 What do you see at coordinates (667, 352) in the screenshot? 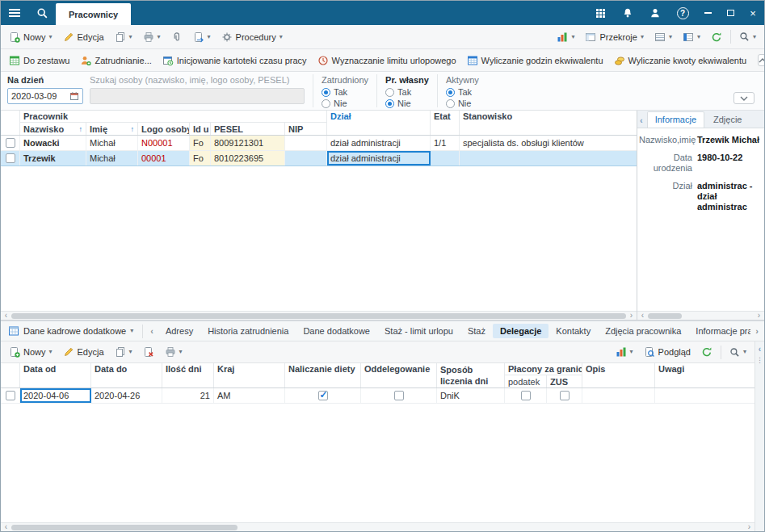
I see `preview-button: Podgląd` at bounding box center [667, 352].